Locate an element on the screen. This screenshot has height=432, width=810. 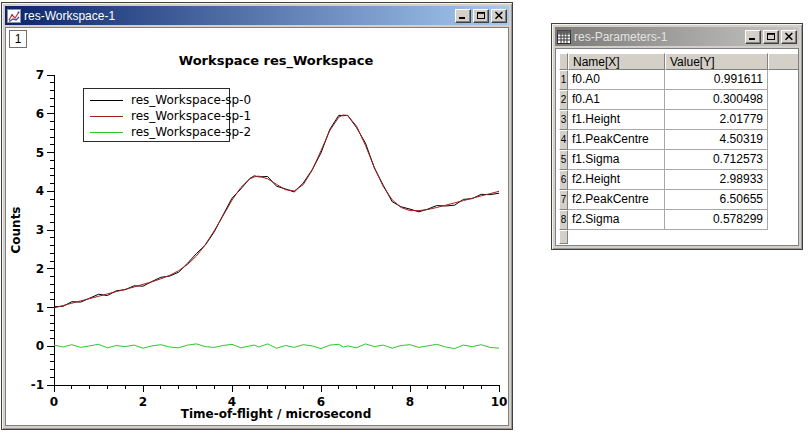
row-header: 8 is located at coordinates (564, 220).